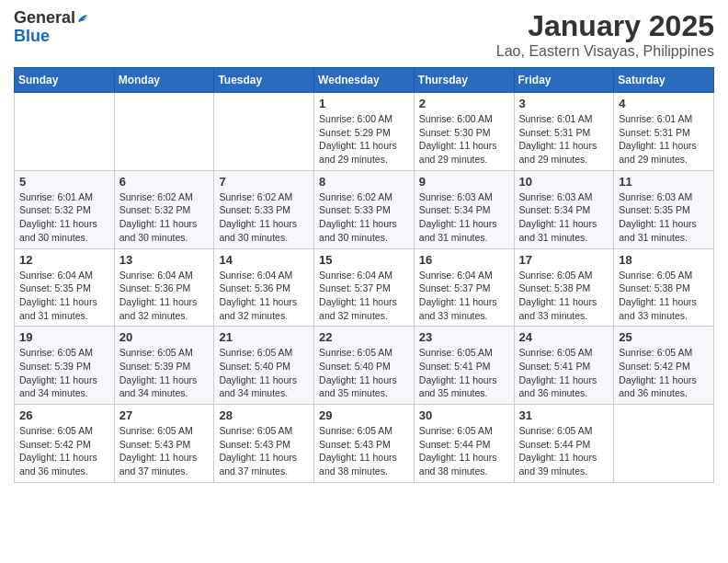 This screenshot has width=728, height=563. I want to click on day-info: Sunrise: 6:02 AMSunset: 5:33 PMDaylight:…, so click(364, 217).